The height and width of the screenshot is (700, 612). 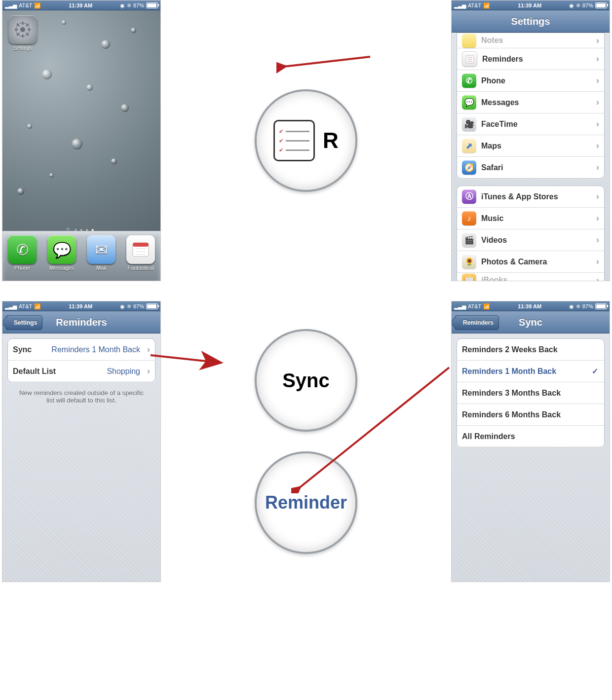 What do you see at coordinates (477, 323) in the screenshot?
I see `back-button: Reminders` at bounding box center [477, 323].